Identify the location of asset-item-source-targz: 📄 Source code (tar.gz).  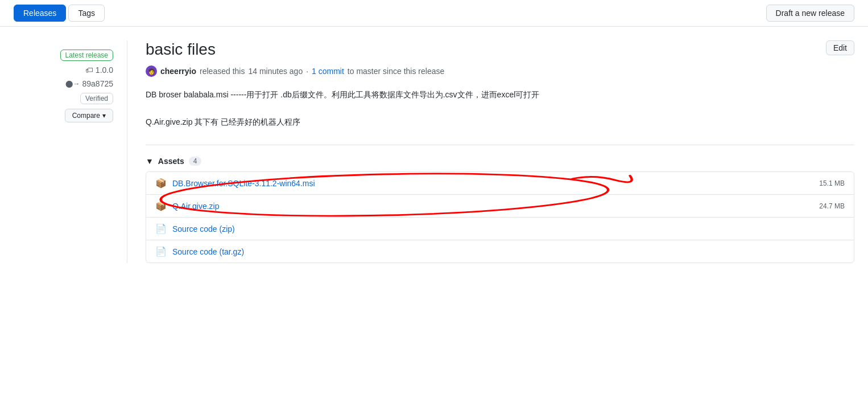
(500, 252).